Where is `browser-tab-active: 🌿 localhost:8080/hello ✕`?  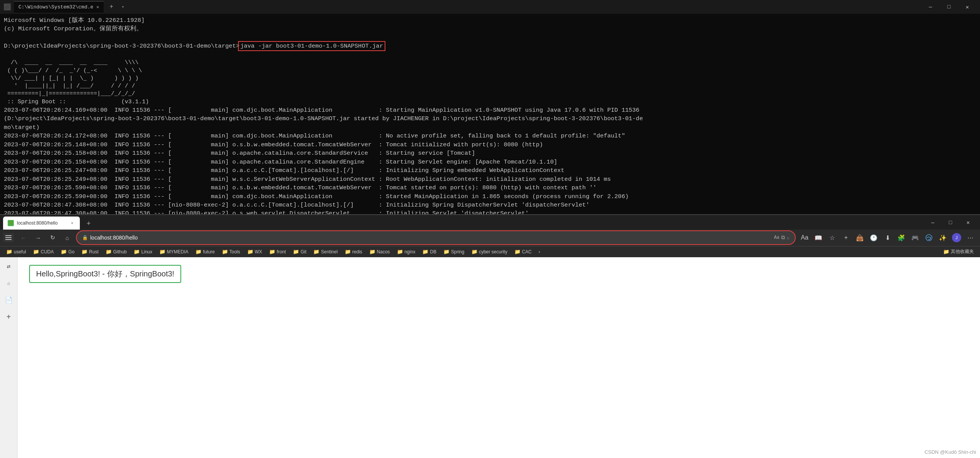
browser-tab-active: 🌿 localhost:8080/hello ✕ is located at coordinates (41, 223).